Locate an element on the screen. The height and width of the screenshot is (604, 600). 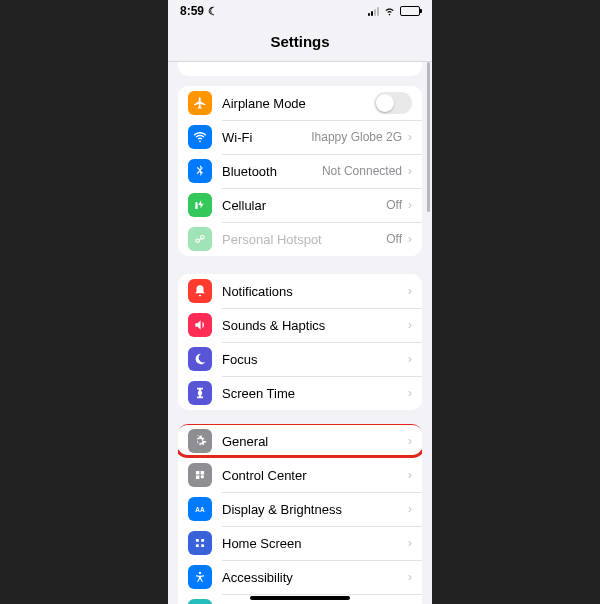
wifi-icon is located at coordinates (200, 137).